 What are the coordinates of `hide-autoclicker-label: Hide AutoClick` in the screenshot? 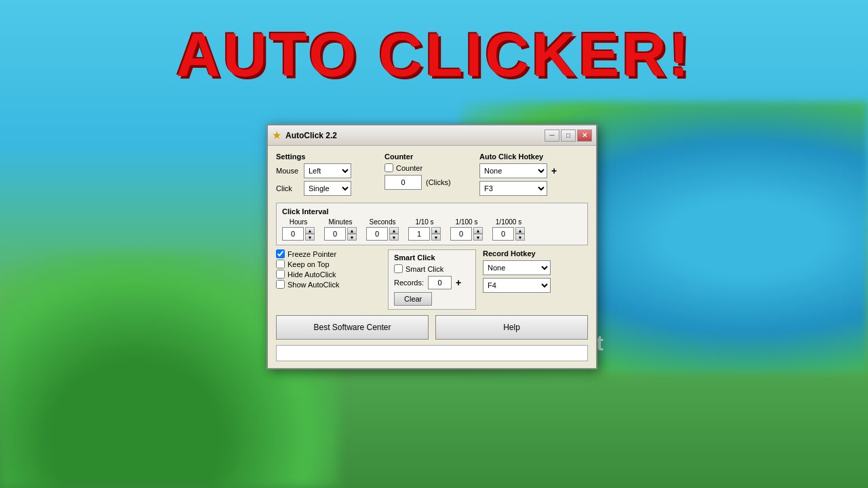 It's located at (312, 274).